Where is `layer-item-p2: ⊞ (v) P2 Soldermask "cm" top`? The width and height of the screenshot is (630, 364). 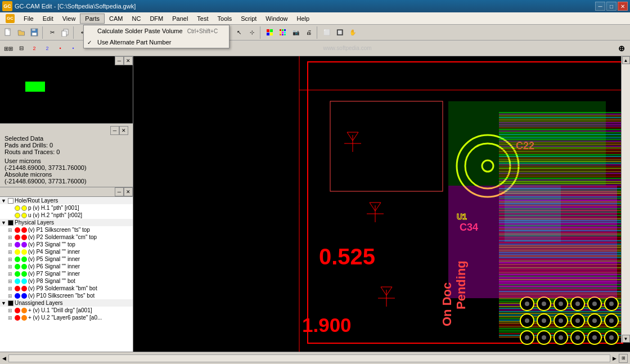
layer-item-p2: ⊞ (v) P2 Soldermask "cm" top is located at coordinates (66, 237).